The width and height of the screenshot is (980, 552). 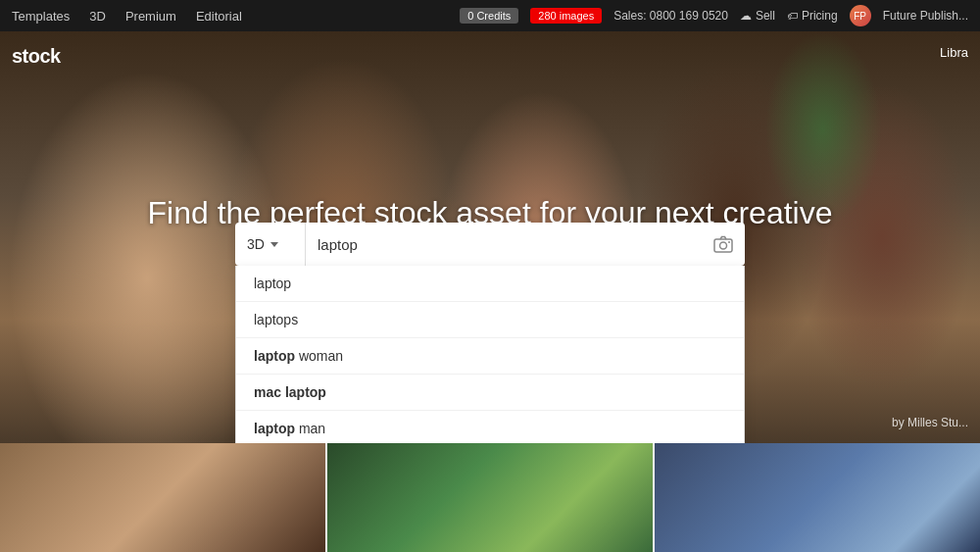 I want to click on suggestion-laptop-woman: laptop woman, so click(x=490, y=357).